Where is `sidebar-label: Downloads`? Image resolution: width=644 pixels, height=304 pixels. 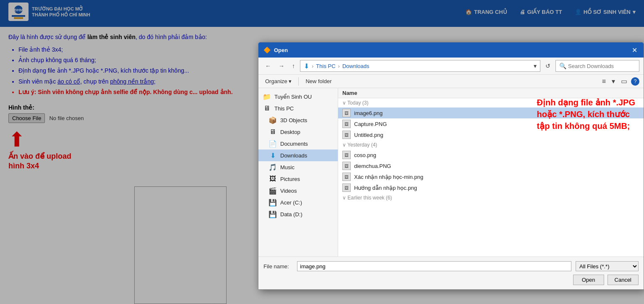 sidebar-label: Downloads is located at coordinates (294, 155).